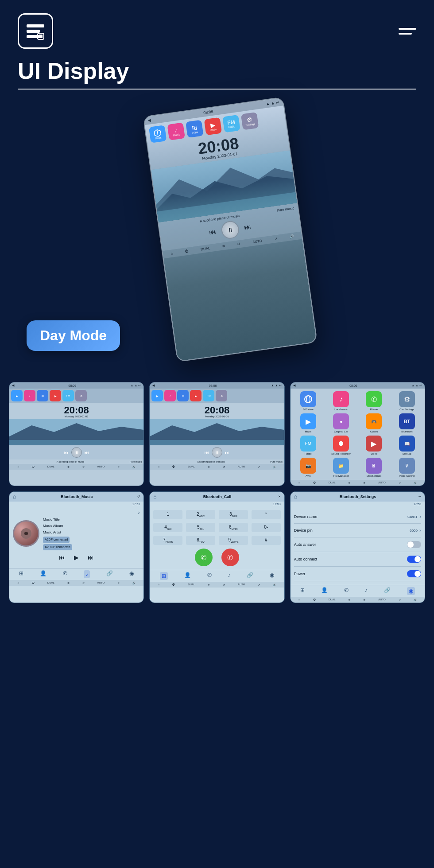  Describe the element at coordinates (341, 423) in the screenshot. I see `app-item-originalcar: ● Original Car` at that location.